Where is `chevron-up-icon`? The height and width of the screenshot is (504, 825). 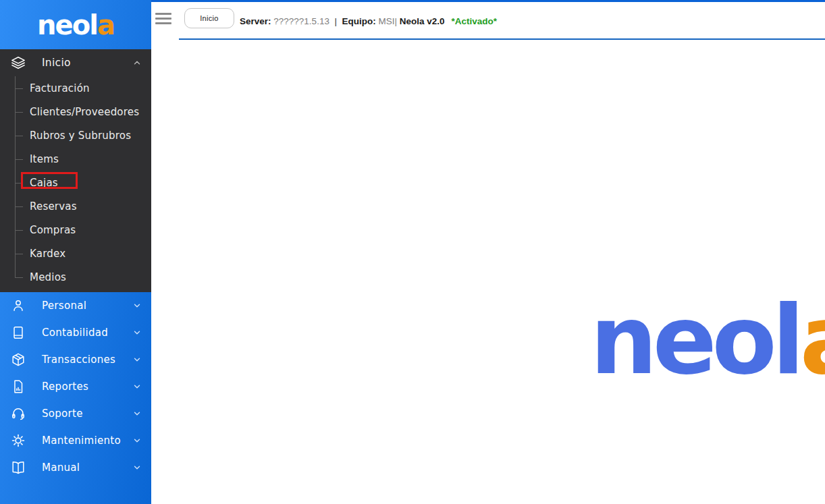 chevron-up-icon is located at coordinates (137, 63).